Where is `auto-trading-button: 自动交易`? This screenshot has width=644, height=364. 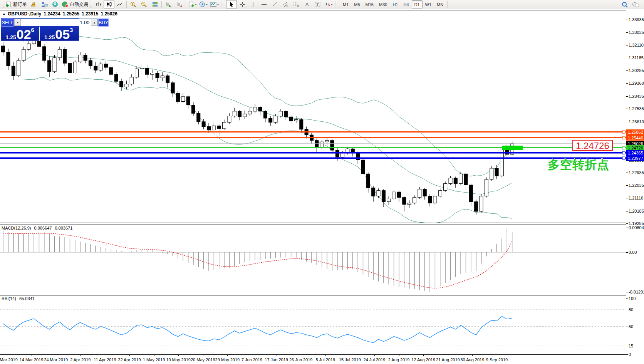 auto-trading-button: 自动交易 is located at coordinates (75, 5).